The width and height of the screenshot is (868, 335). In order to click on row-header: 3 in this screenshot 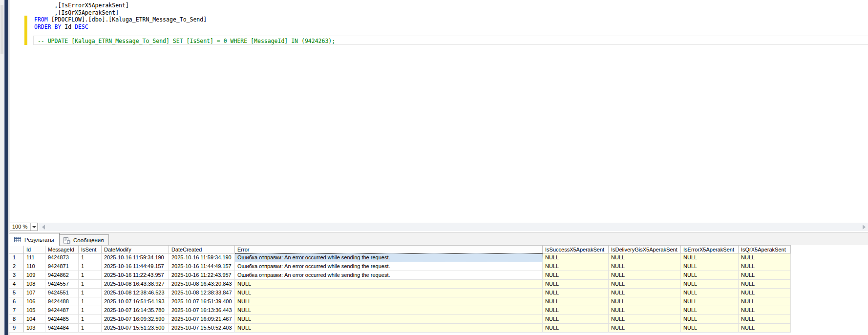, I will do `click(17, 275)`.